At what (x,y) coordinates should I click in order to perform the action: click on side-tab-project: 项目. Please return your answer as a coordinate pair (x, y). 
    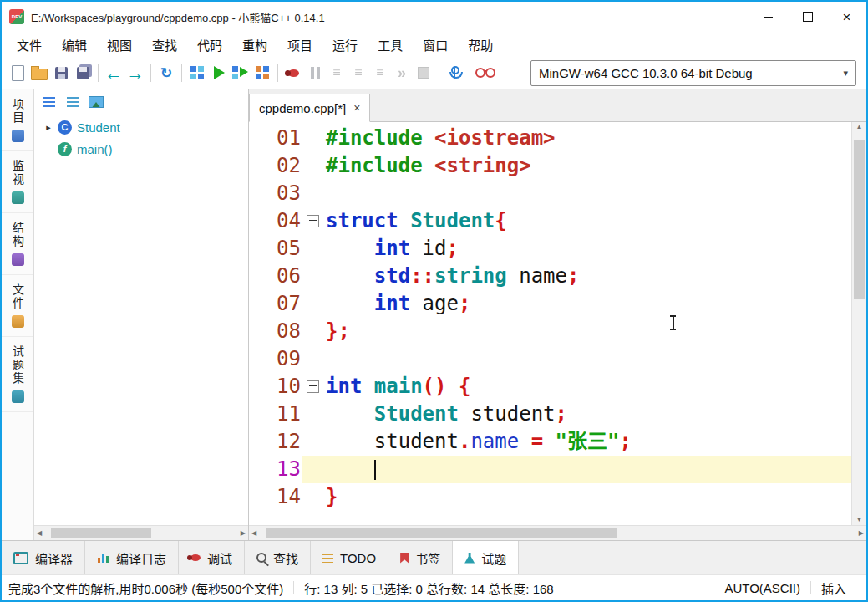
    Looking at the image, I should click on (18, 120).